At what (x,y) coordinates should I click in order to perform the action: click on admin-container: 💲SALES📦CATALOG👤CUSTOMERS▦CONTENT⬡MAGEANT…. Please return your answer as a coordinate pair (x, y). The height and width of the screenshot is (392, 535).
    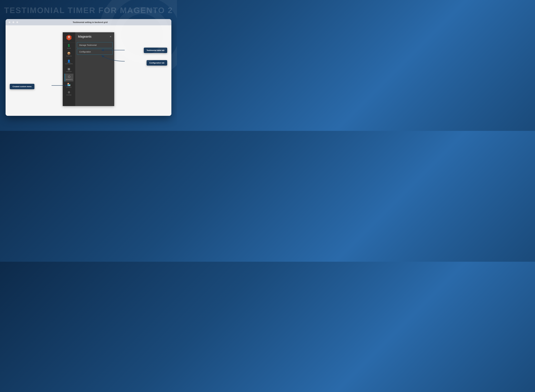
    Looking at the image, I should click on (88, 69).